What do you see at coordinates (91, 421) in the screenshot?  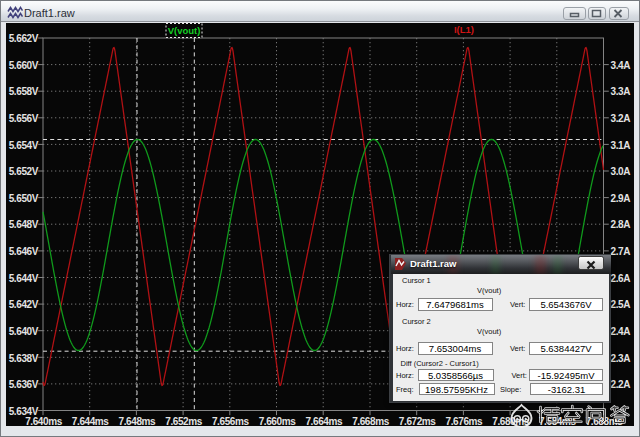 I see `svg-text: 7.644ms` at bounding box center [91, 421].